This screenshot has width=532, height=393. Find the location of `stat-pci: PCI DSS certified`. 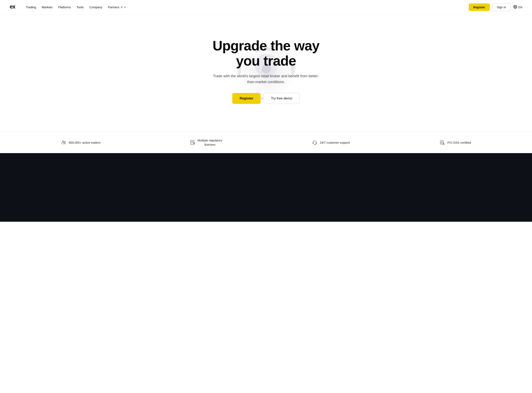

stat-pci: PCI DSS certified is located at coordinates (455, 142).